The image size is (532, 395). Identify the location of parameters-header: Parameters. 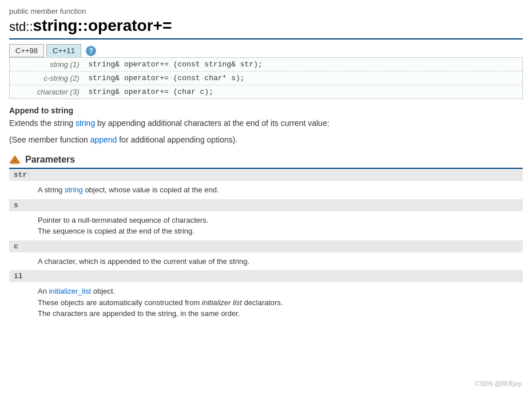
(266, 161).